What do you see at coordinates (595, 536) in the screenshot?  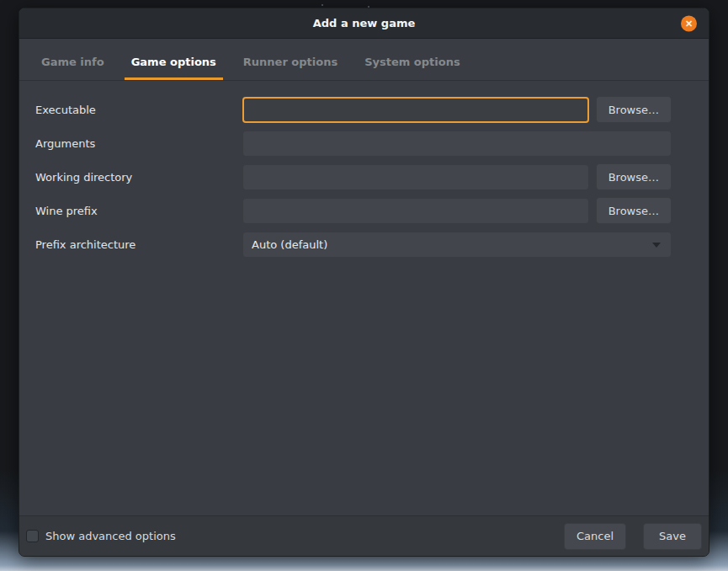 I see `cancel-button: Cancel` at bounding box center [595, 536].